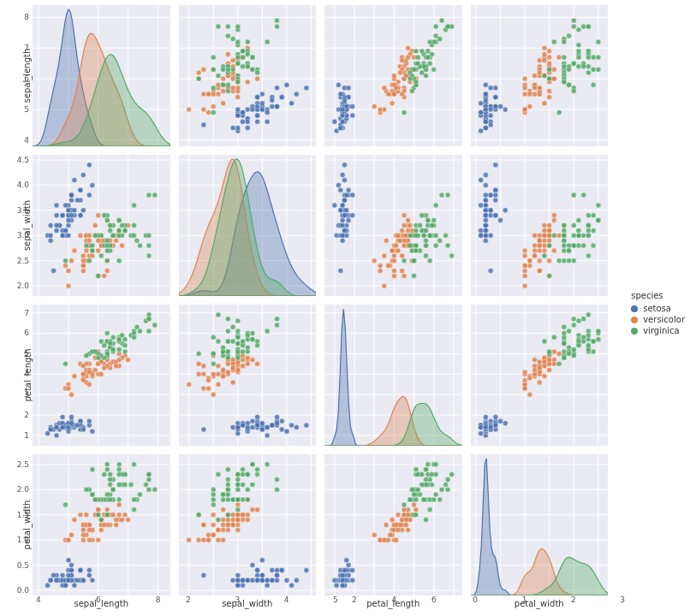  What do you see at coordinates (398, 530) in the screenshot?
I see `svg-point-1925` at bounding box center [398, 530].